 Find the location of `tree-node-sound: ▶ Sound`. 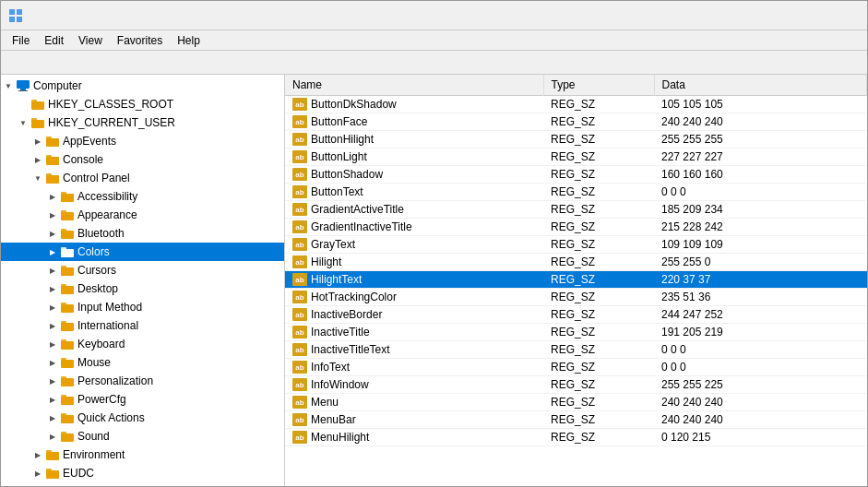

tree-node-sound: ▶ Sound is located at coordinates (142, 436).